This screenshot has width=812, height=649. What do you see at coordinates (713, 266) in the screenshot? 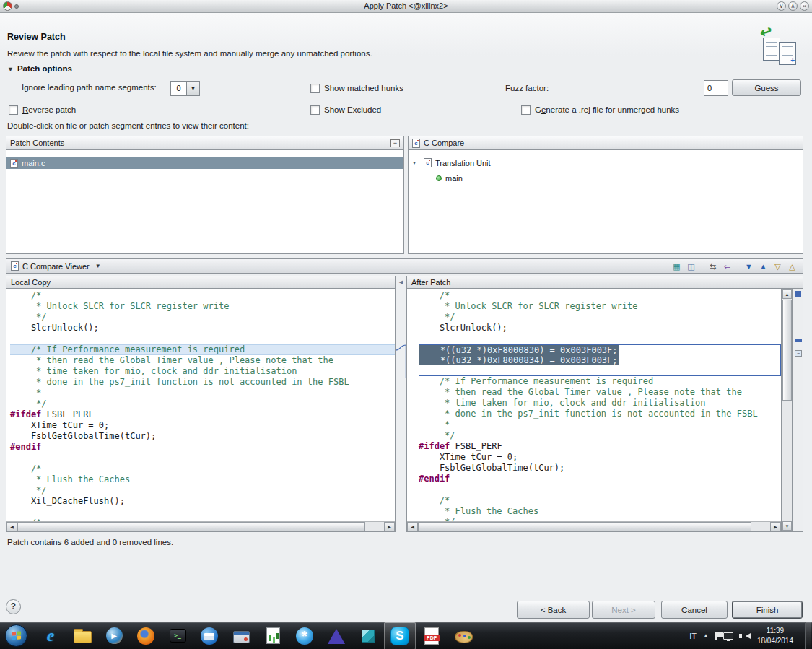
I see `swap-panes-icon: ⇆` at bounding box center [713, 266].